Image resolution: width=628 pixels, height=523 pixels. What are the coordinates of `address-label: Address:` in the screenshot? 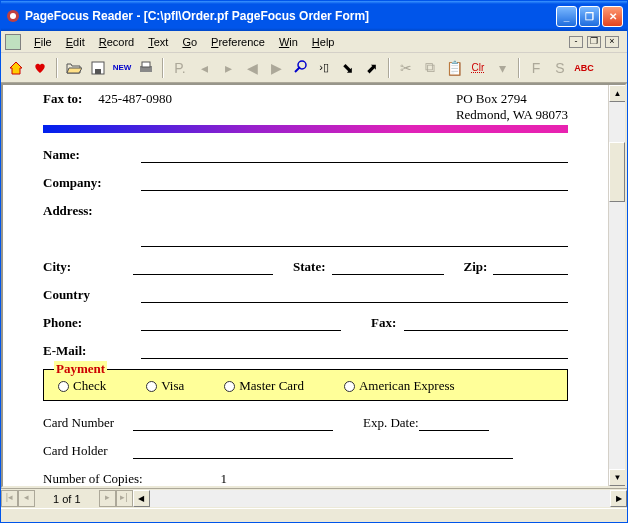 It's located at (88, 211).